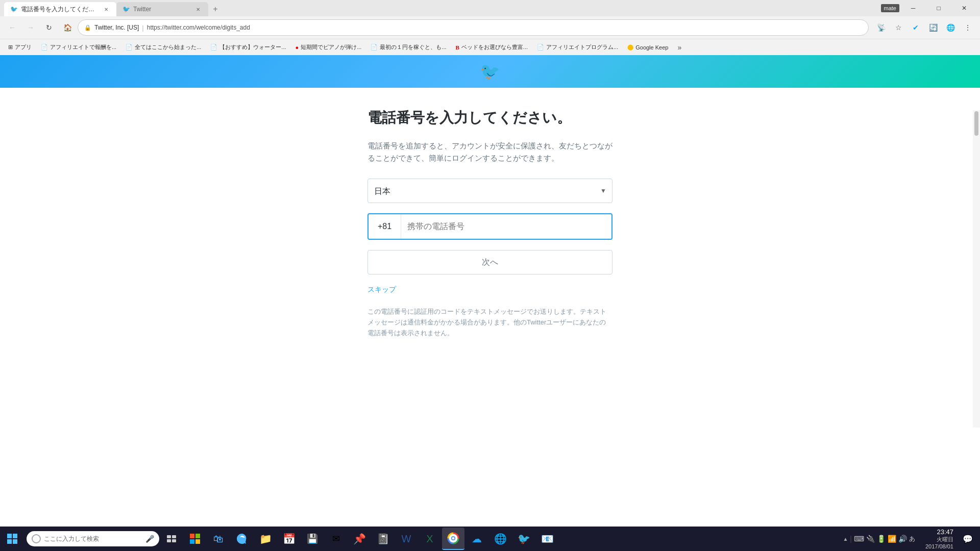 Image resolution: width=980 pixels, height=551 pixels. Describe the element at coordinates (163, 47) in the screenshot. I see `bookmark-2: 📄 全てはここから始まった...` at that location.